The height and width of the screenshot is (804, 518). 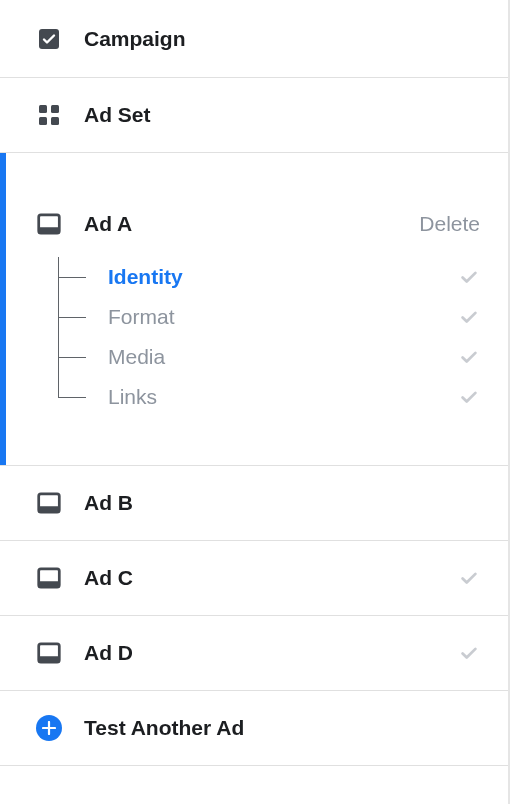 What do you see at coordinates (264, 397) in the screenshot?
I see `section-links: Links` at bounding box center [264, 397].